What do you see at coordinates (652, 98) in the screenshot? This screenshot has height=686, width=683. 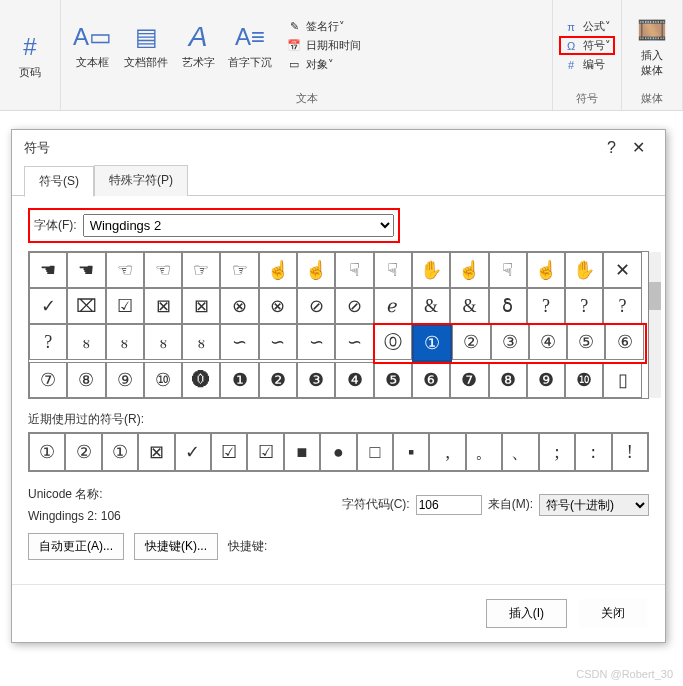 I see `group-media-label: 媒体` at bounding box center [652, 98].